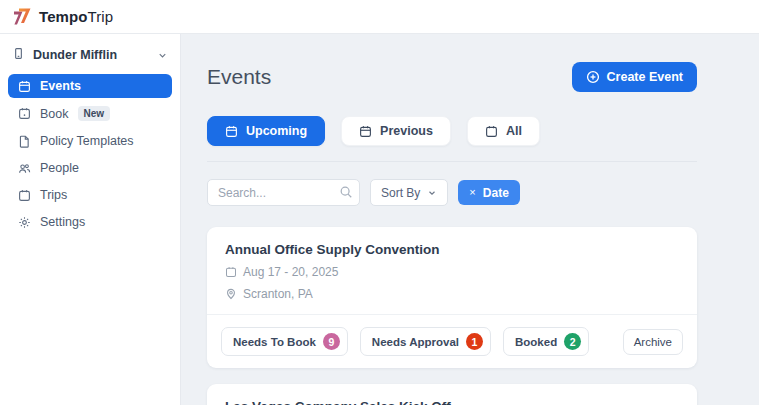 The width and height of the screenshot is (759, 405). What do you see at coordinates (496, 193) in the screenshot?
I see `date-filter-label: Date` at bounding box center [496, 193].